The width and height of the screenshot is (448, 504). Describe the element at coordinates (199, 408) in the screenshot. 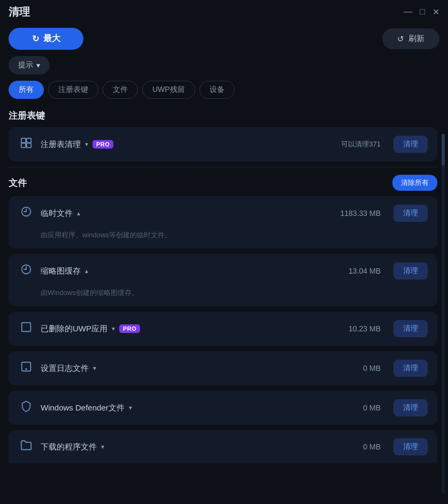

I see `defender-label: Windows Defender文件 ▾` at that location.